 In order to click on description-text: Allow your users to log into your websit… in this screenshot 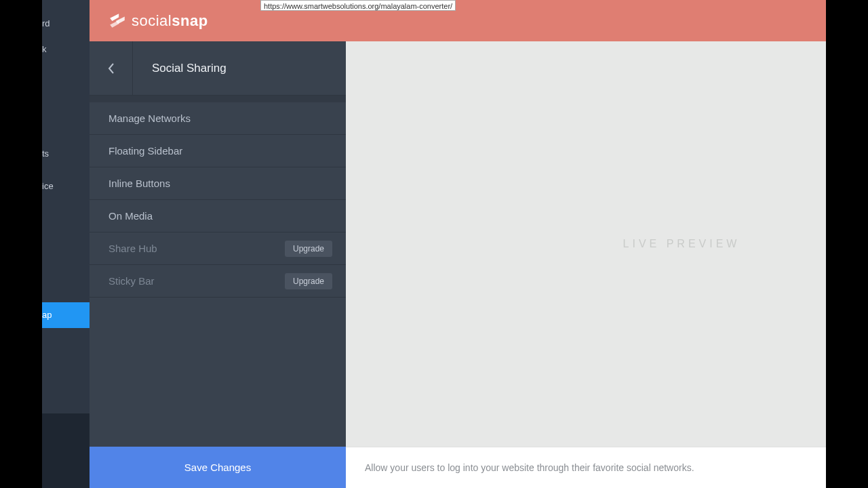, I will do `click(530, 468)`.